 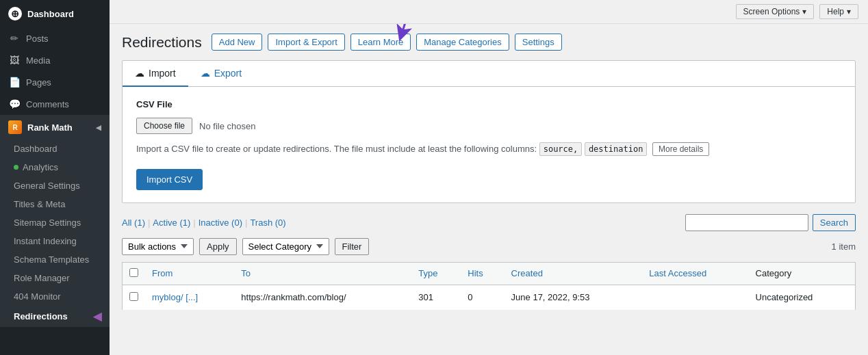 I want to click on category-select: Select Category, so click(x=286, y=246).